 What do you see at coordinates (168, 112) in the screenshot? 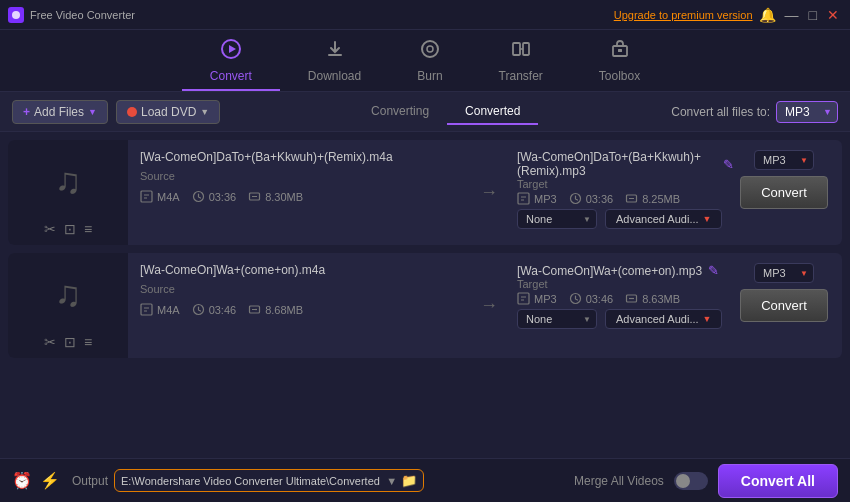
I see `load-dvd-button: Load DVD ▼` at bounding box center [168, 112].